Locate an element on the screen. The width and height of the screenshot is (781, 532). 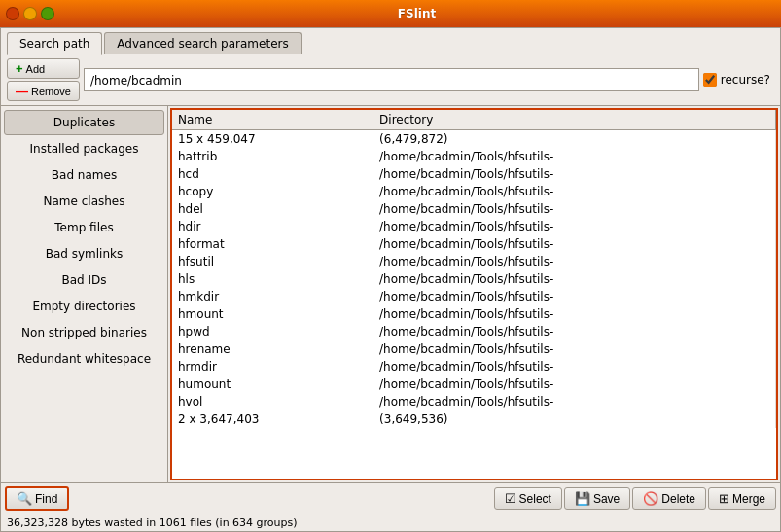
table-row: hmount/home/bcadmin/Tools/hfsutils- is located at coordinates (475, 314).